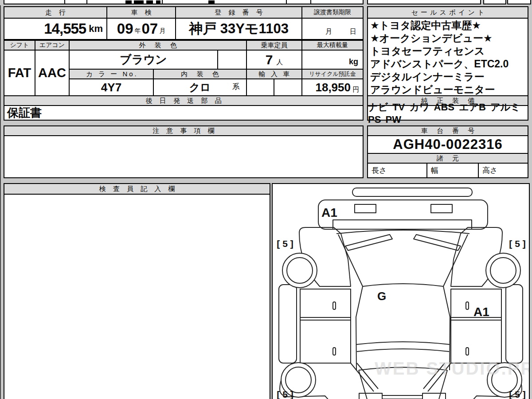 Image resolution: width=532 pixels, height=399 pixels. Describe the element at coordinates (517, 394) in the screenshot. I see `tire-mark-rear-right: [ 5 ]` at that location.